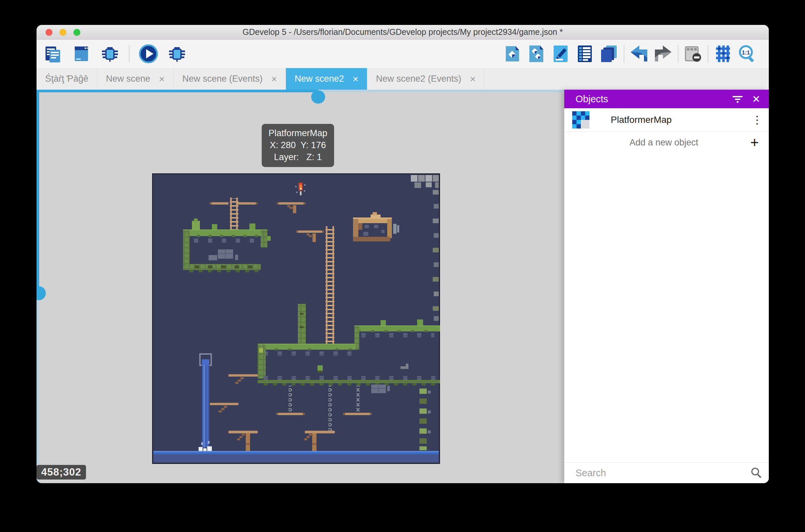 This screenshot has height=532, width=805. Describe the element at coordinates (61, 472) in the screenshot. I see `cursor-coordinates-badge: 458;302` at that location.